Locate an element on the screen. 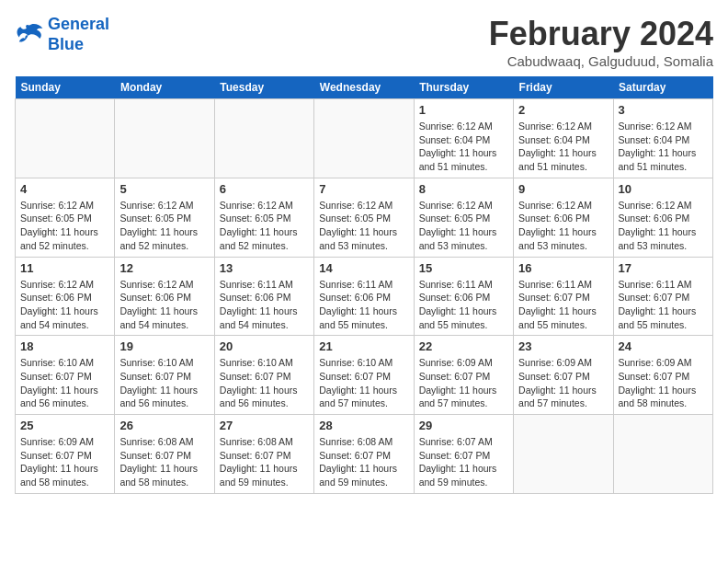 This screenshot has height=563, width=728. day-number: 17 is located at coordinates (664, 269).